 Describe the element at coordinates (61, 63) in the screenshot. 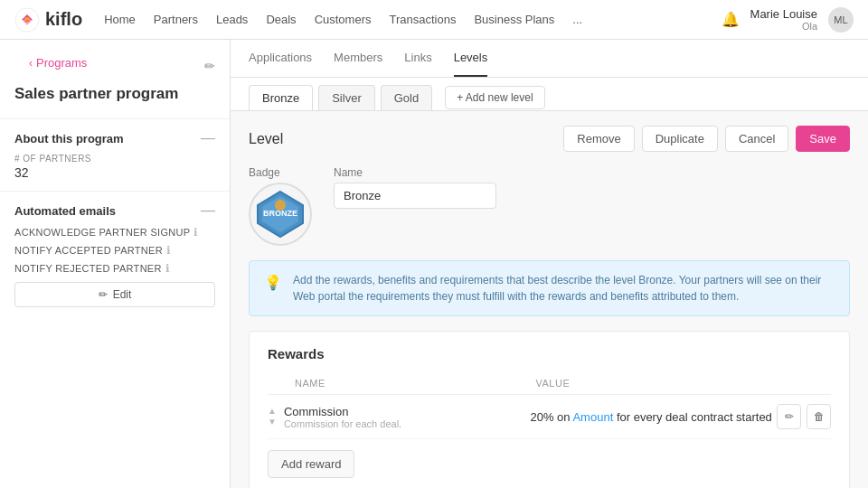

I see `back-label: Programs` at that location.